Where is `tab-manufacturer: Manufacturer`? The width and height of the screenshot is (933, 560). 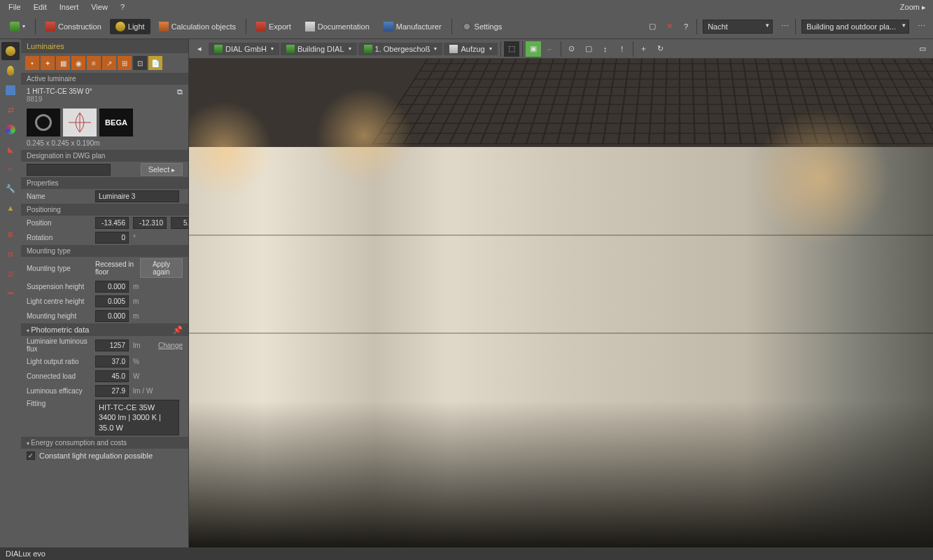 tab-manufacturer: Manufacturer is located at coordinates (413, 27).